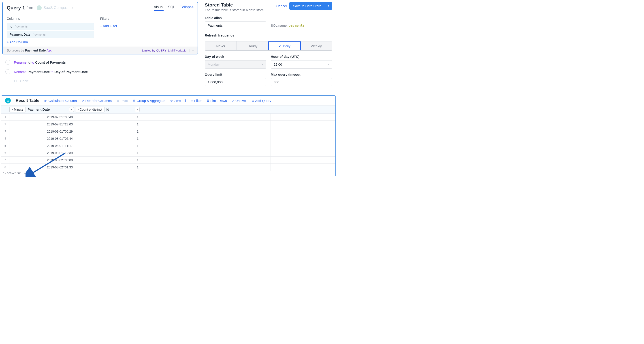 This screenshot has height=344, width=644. Describe the element at coordinates (252, 46) in the screenshot. I see `freq-hourly: Hourly` at that location.